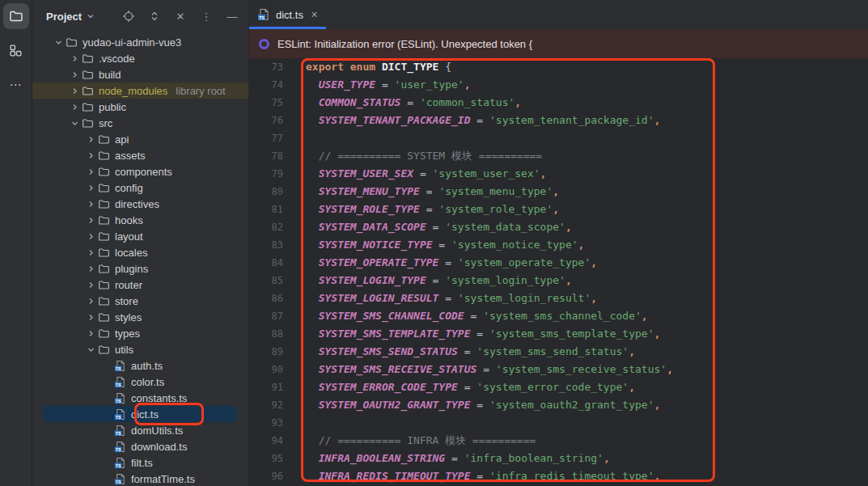  Describe the element at coordinates (288, 15) in the screenshot. I see `tab-dict-ts: TS dict.ts ✕` at that location.